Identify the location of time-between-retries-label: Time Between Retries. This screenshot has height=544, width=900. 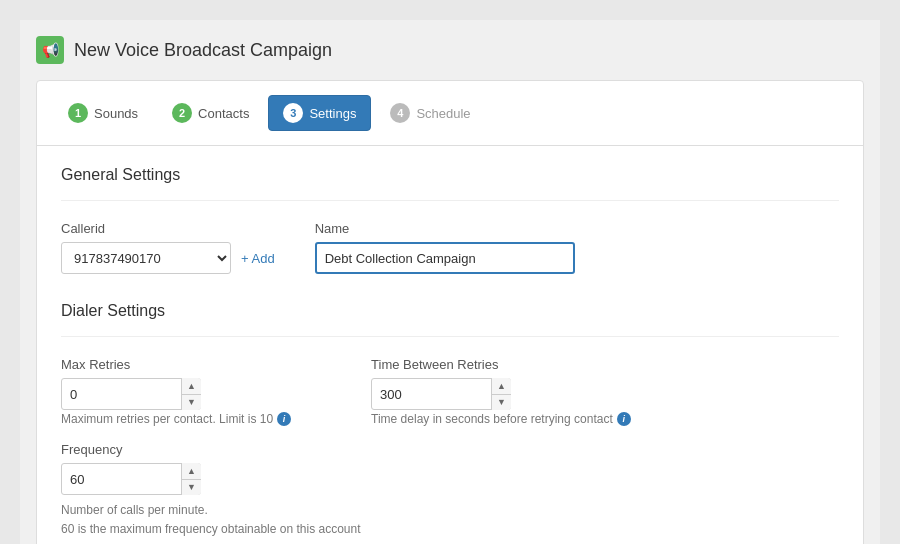
(501, 364).